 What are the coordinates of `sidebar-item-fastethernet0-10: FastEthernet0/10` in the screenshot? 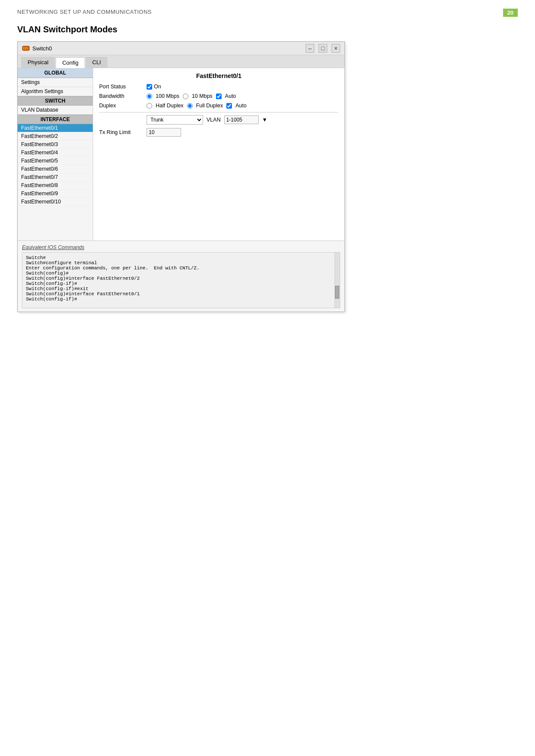 It's located at (55, 202).